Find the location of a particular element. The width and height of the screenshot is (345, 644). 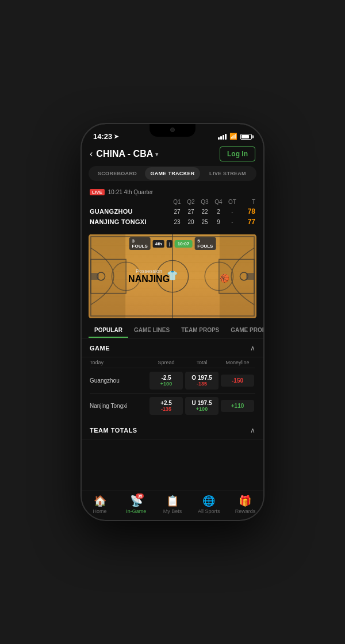

team2-scores: 23 20 25 9 - is located at coordinates (205, 222).